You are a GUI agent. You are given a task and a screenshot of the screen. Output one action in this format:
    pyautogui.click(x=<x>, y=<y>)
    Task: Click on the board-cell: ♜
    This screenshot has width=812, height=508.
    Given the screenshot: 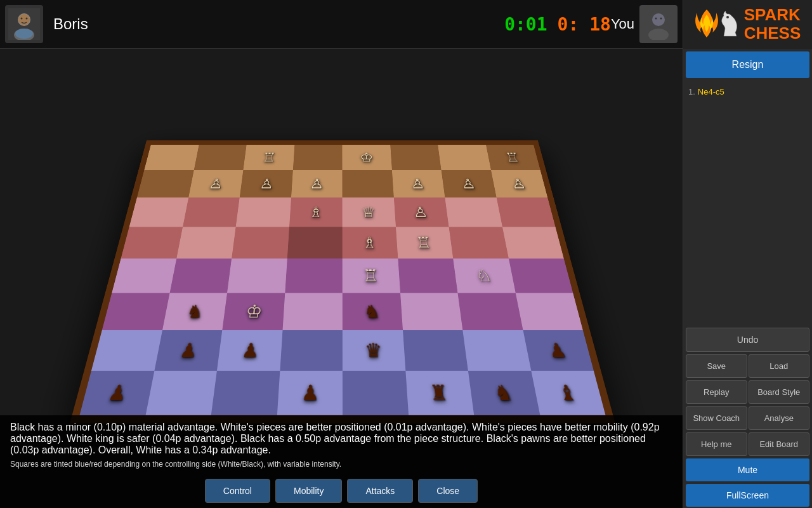 What is the action you would take?
    pyautogui.click(x=440, y=393)
    